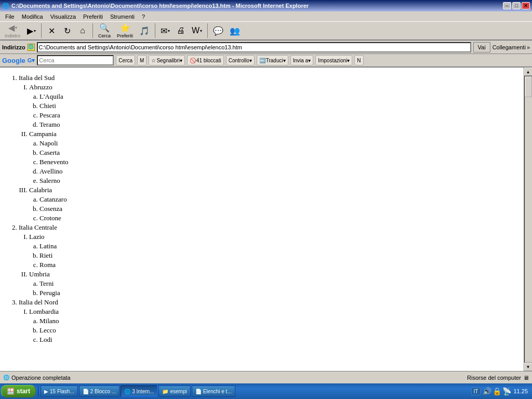 This screenshot has width=532, height=399. Describe the element at coordinates (36, 78) in the screenshot. I see `region-name: Italia del Sud` at that location.